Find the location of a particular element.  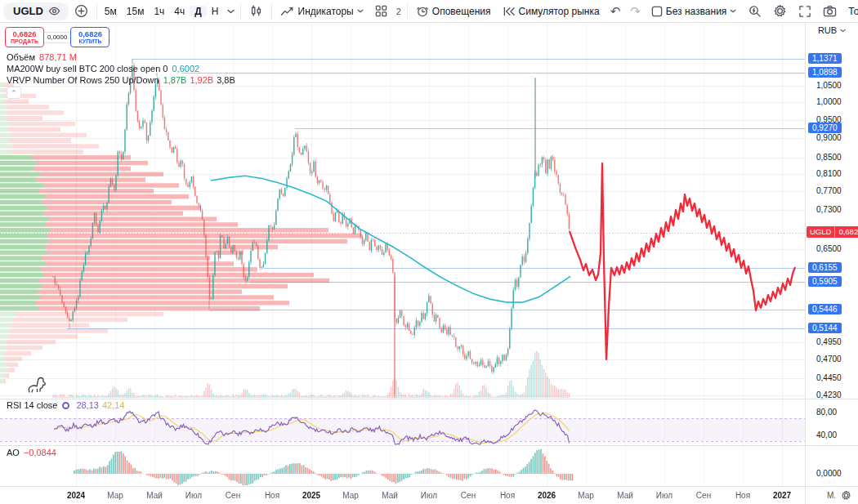

timeframe-dropdown-chevron-icon is located at coordinates (230, 11).